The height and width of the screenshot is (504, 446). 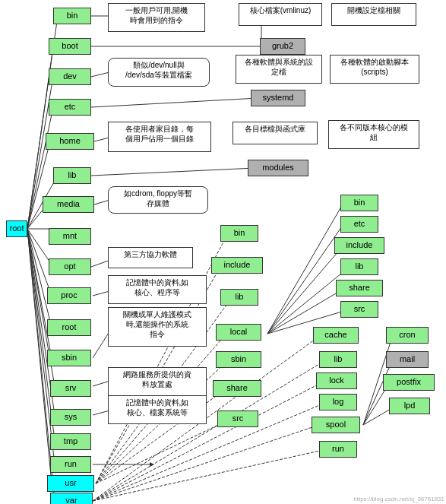 What do you see at coordinates (407, 335) in the screenshot?
I see `cron-node: cron` at bounding box center [407, 335].